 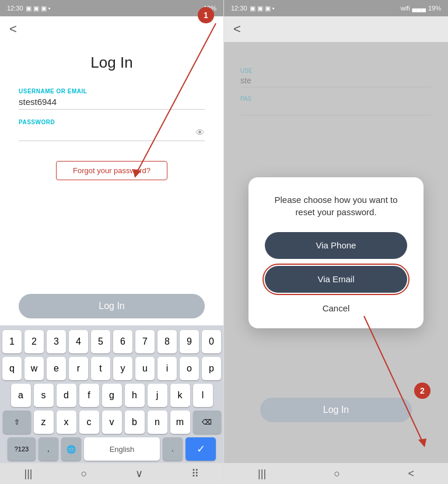 I want to click on key-shift: ⇧, so click(x=17, y=422).